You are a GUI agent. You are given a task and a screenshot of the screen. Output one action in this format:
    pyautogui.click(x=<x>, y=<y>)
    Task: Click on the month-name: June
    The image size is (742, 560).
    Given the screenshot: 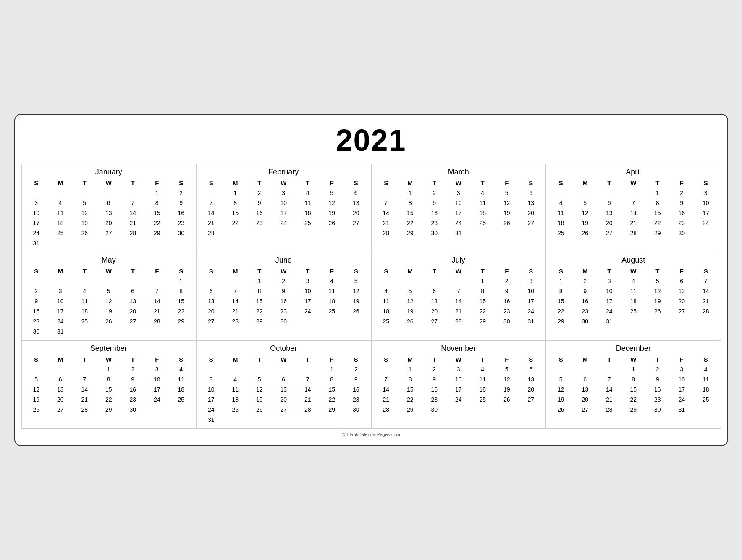 What is the action you would take?
    pyautogui.click(x=284, y=260)
    